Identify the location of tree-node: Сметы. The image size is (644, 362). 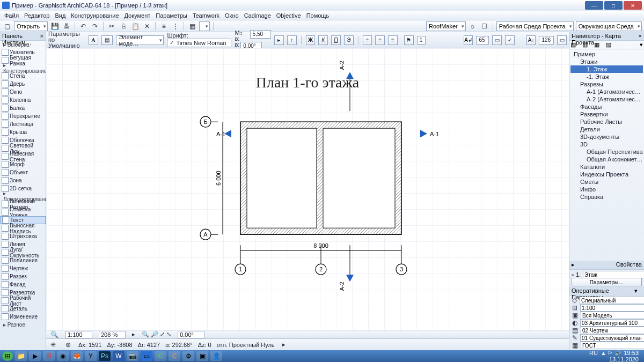
(606, 182).